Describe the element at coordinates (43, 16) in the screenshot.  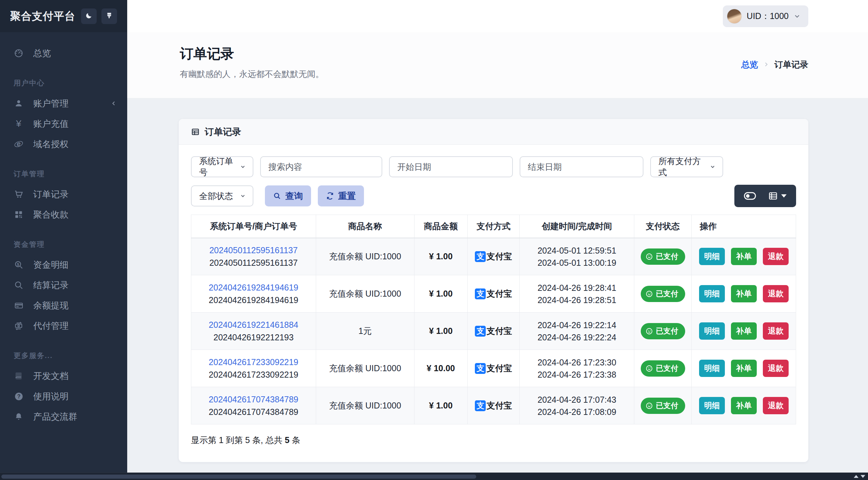
I see `app-logo: 聚合支付平台` at that location.